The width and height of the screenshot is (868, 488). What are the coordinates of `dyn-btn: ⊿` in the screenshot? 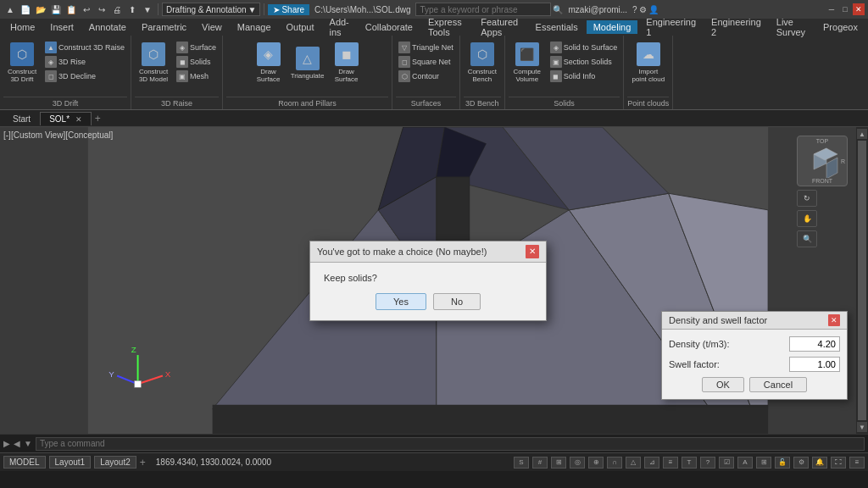 It's located at (652, 463).